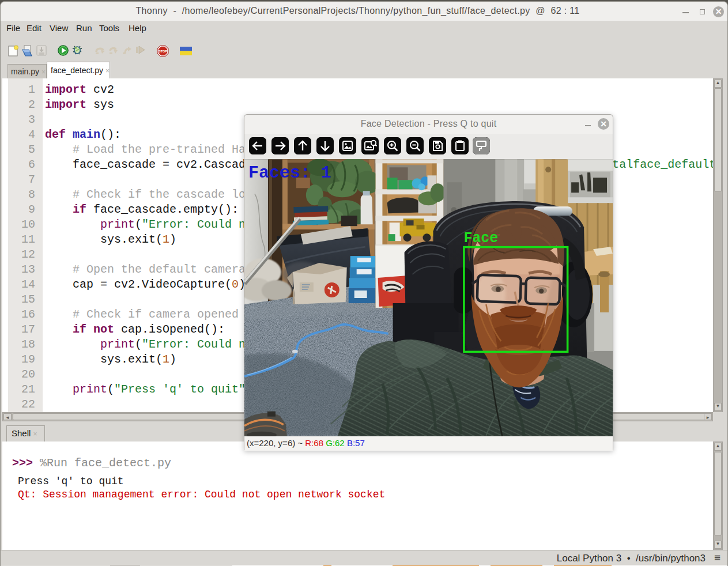 This screenshot has width=728, height=566. I want to click on svg-text: STOP, so click(163, 51).